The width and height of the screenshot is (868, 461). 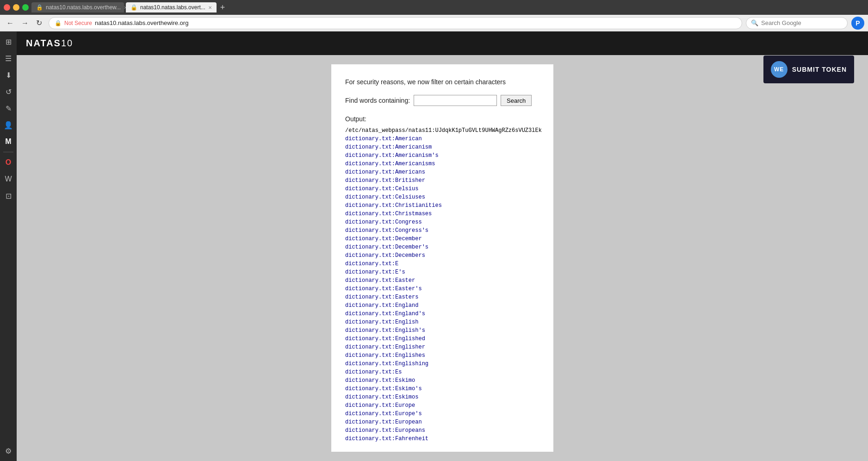 I want to click on sidebar-item-notes: ✎, so click(x=8, y=108).